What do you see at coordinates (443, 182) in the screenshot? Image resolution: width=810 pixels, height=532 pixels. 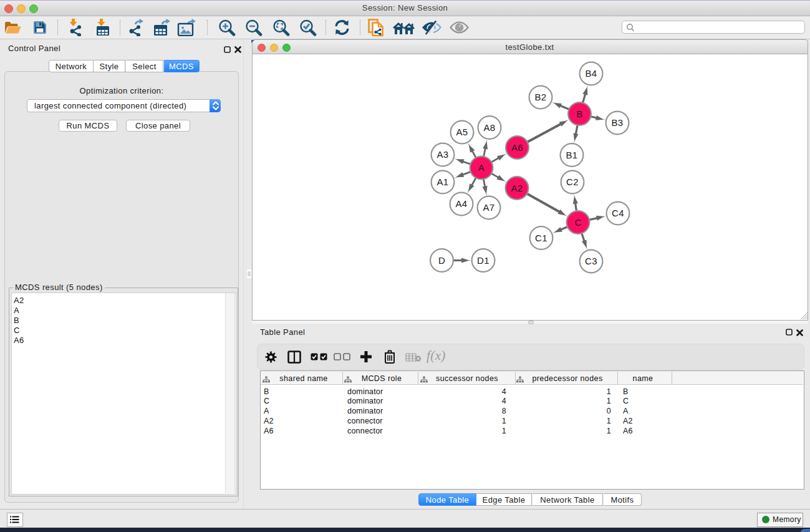 I see `svg-text: A1` at bounding box center [443, 182].